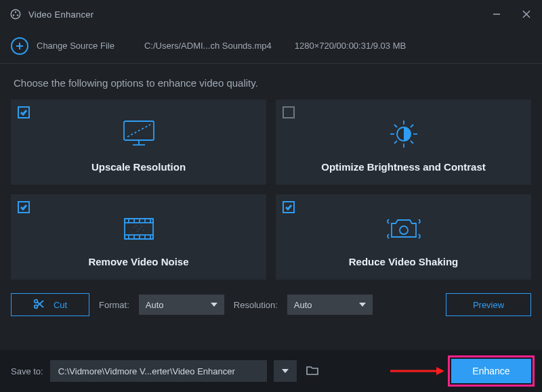 Image resolution: width=542 pixels, height=392 pixels. I want to click on add-source-icon, so click(20, 46).